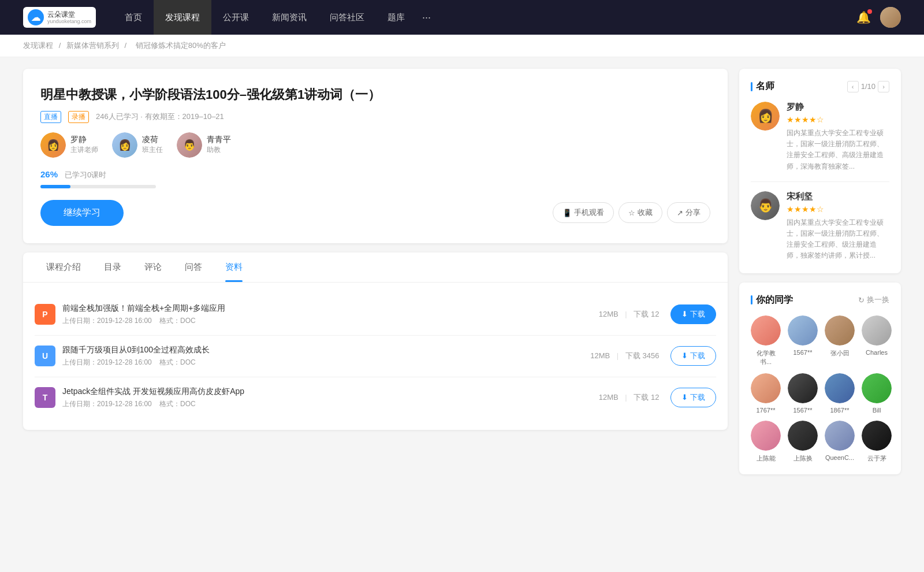 The image size is (924, 572). I want to click on course-meta-text: 246人已学习 · 有效期至：2019–10–21, so click(160, 117).